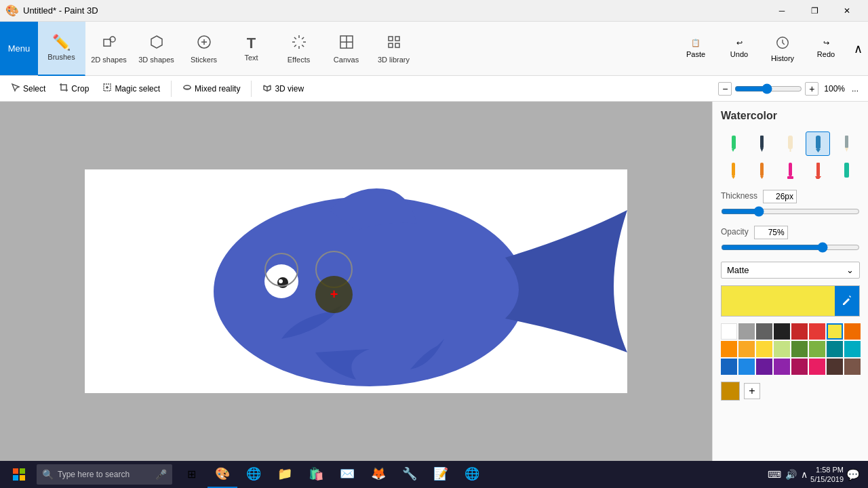  I want to click on taskbar-search: 🔍 🎤, so click(104, 474).